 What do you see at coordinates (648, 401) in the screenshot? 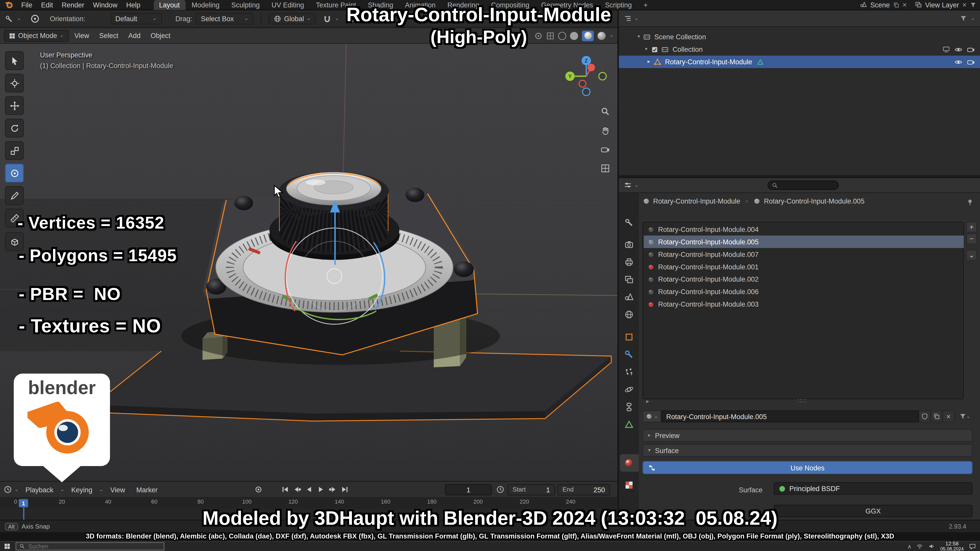
I see `list-expand-icon: ▸` at bounding box center [648, 401].